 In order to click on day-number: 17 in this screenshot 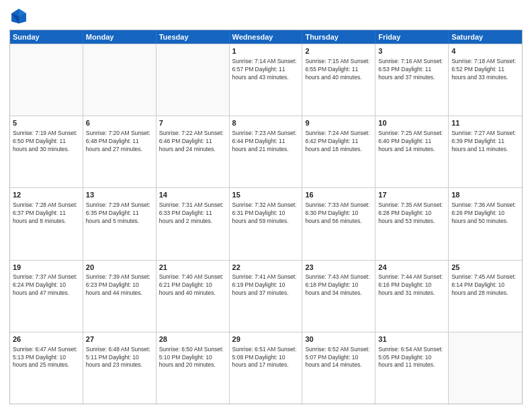, I will do `click(412, 195)`.